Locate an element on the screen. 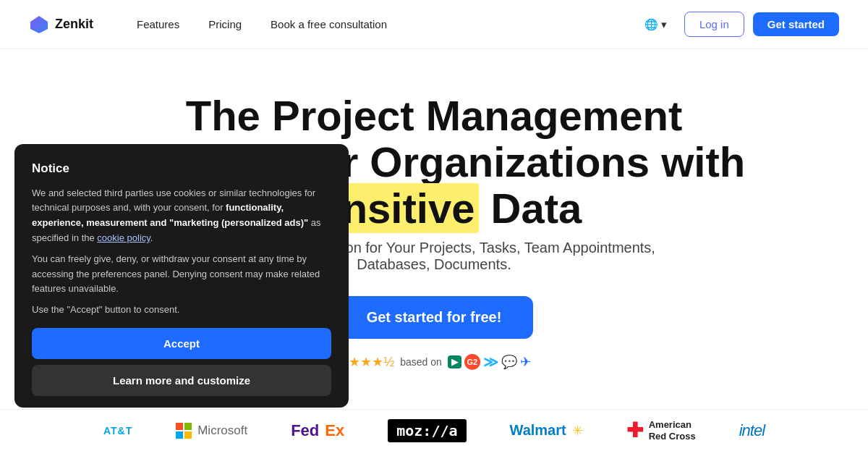 The height and width of the screenshot is (451, 868). walmart-text: Walmart is located at coordinates (538, 430).